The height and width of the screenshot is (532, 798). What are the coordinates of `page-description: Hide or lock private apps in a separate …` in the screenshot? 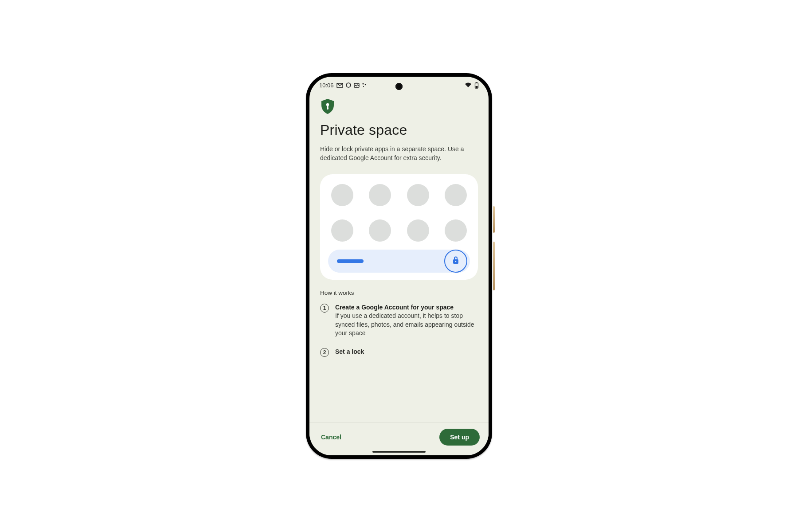 It's located at (395, 153).